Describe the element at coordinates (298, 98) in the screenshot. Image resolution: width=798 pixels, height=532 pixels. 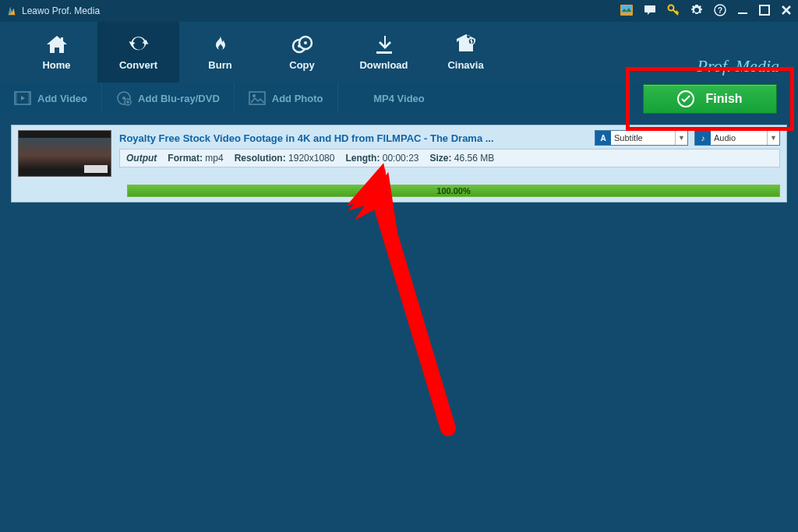
I see `toolbar-label: Add Photo` at that location.